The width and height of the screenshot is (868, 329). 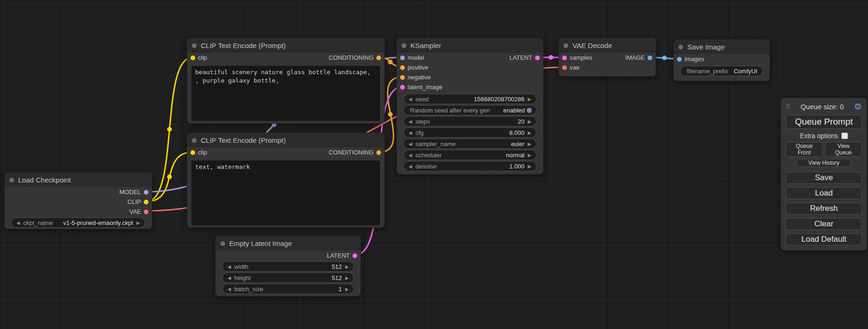 I want to click on queue-prompt-button: Queue Prompt, so click(x=824, y=122).